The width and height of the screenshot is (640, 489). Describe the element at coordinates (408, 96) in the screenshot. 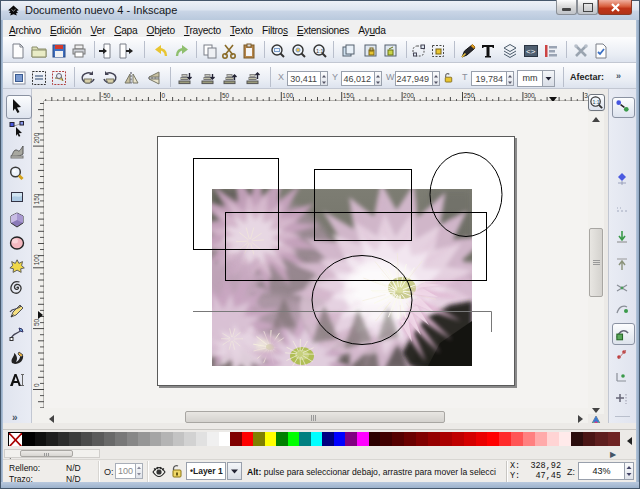

I see `svg-text: 200` at that location.